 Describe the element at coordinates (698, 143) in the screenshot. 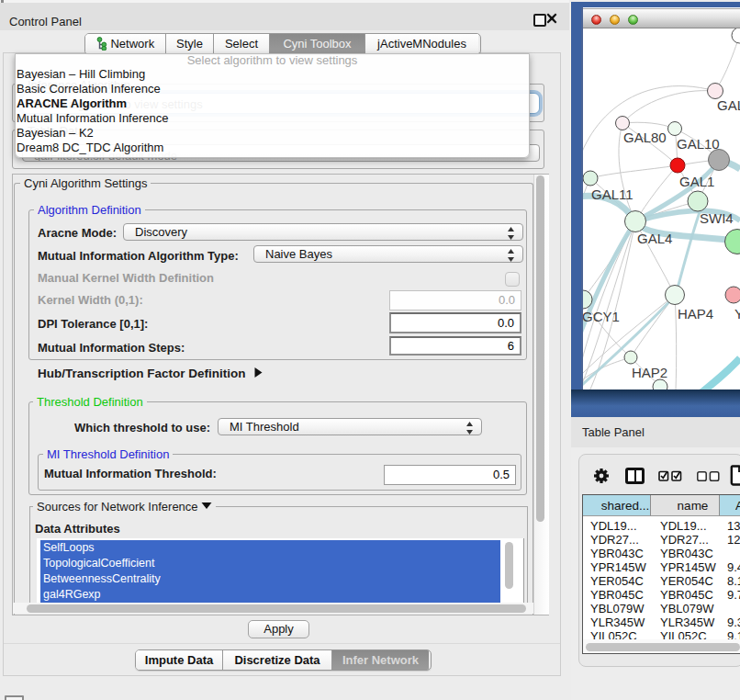

I see `svg-text: GAL10` at that location.